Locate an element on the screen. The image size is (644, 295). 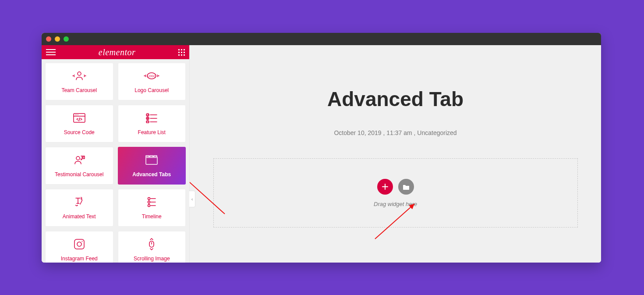
widget-label: Feature List is located at coordinates (152, 132).